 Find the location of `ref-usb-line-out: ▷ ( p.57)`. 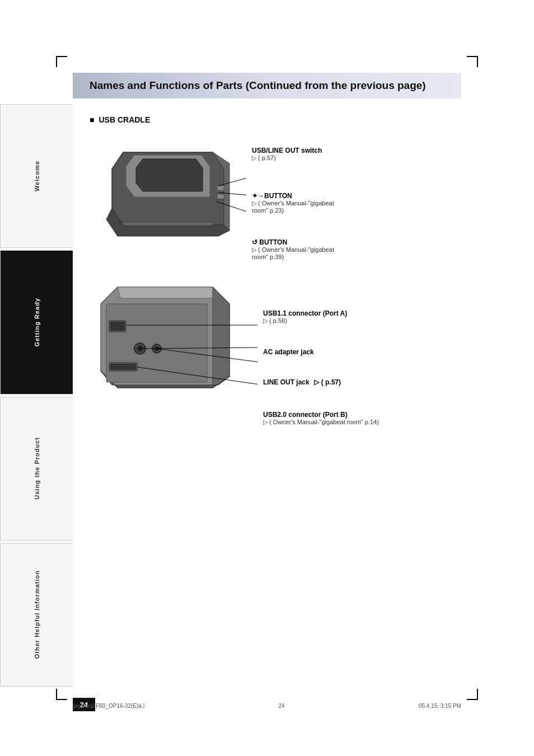

ref-usb-line-out: ▷ ( p.57) is located at coordinates (293, 158).